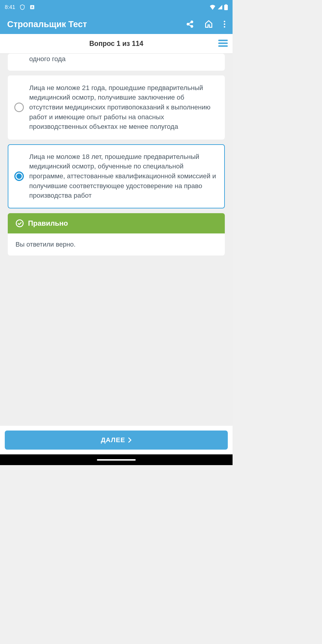  I want to click on answer-text: Лица не моложе 21 года, прошедшие предва…, so click(124, 107).